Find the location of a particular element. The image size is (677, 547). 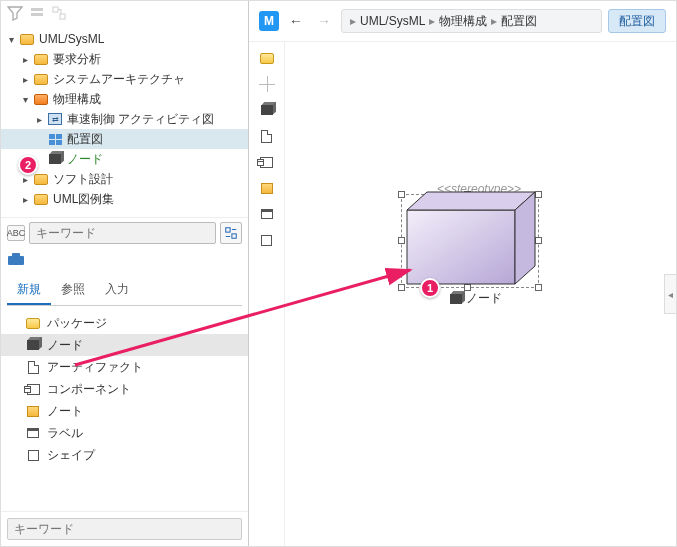

nav-back: ← is located at coordinates (296, 21).